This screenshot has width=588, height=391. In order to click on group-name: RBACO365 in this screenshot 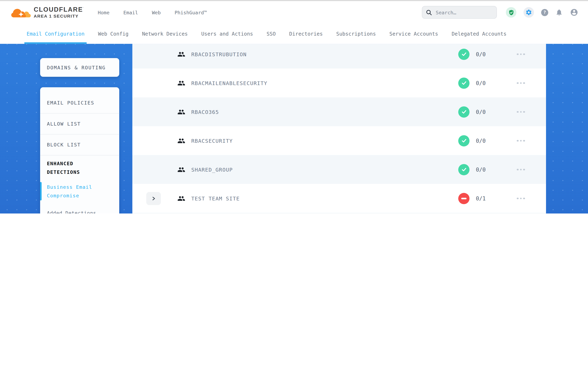, I will do `click(205, 112)`.